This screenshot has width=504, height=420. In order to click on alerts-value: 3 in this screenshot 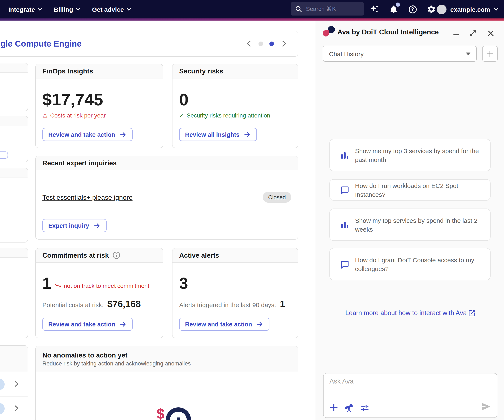, I will do `click(184, 283)`.